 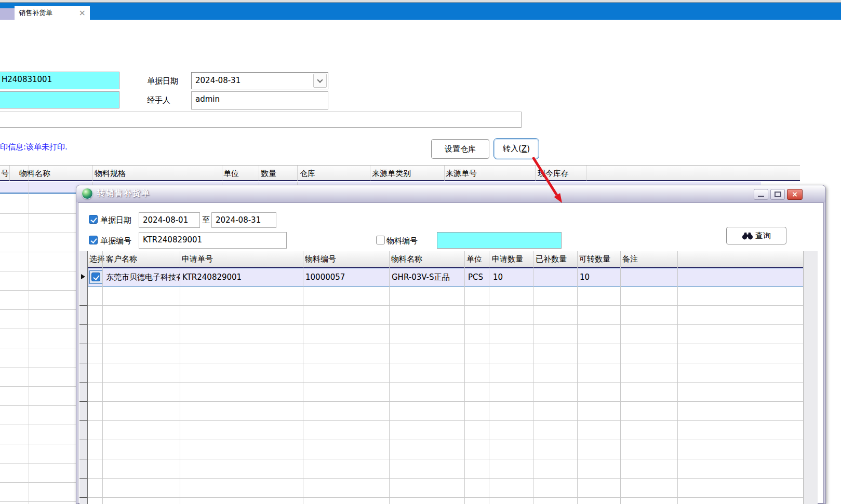 I want to click on col-unit: 单位, so click(x=231, y=173).